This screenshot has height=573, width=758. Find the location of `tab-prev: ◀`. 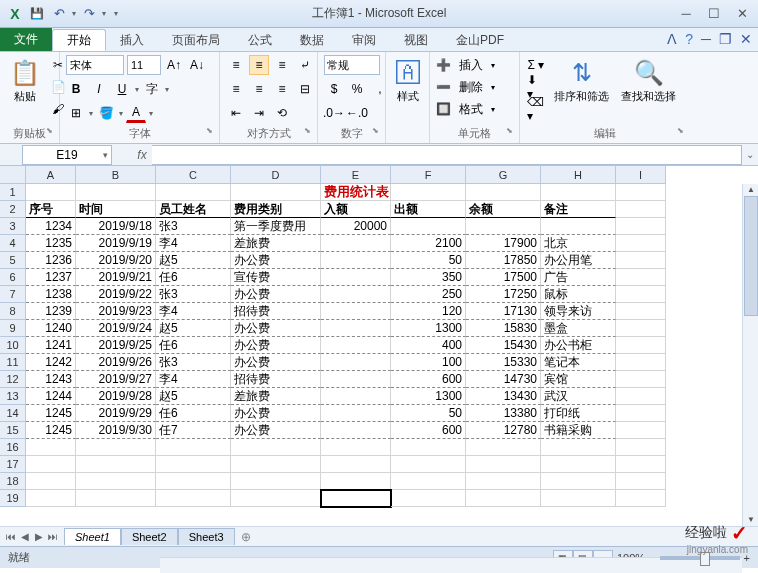

tab-prev: ◀ is located at coordinates (25, 536).